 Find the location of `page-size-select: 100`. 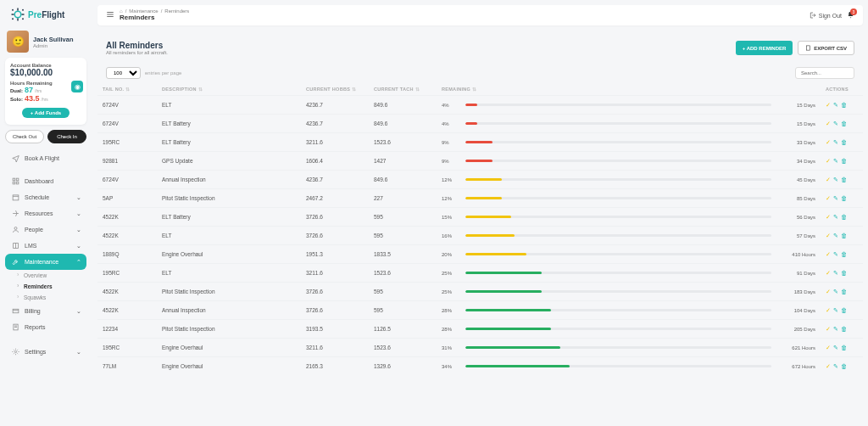

page-size-select: 100 is located at coordinates (124, 73).